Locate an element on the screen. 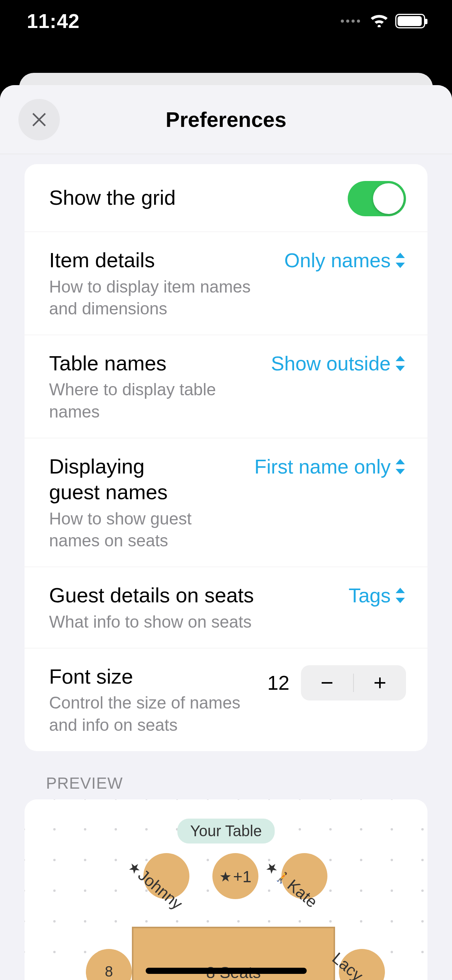 This screenshot has height=980, width=452. picker-label: Only names is located at coordinates (337, 260).